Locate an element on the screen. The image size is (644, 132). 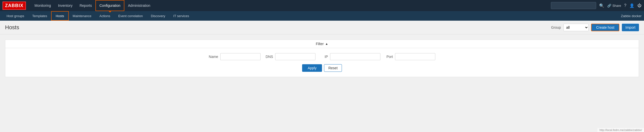
ip-label: IP is located at coordinates (324, 57).